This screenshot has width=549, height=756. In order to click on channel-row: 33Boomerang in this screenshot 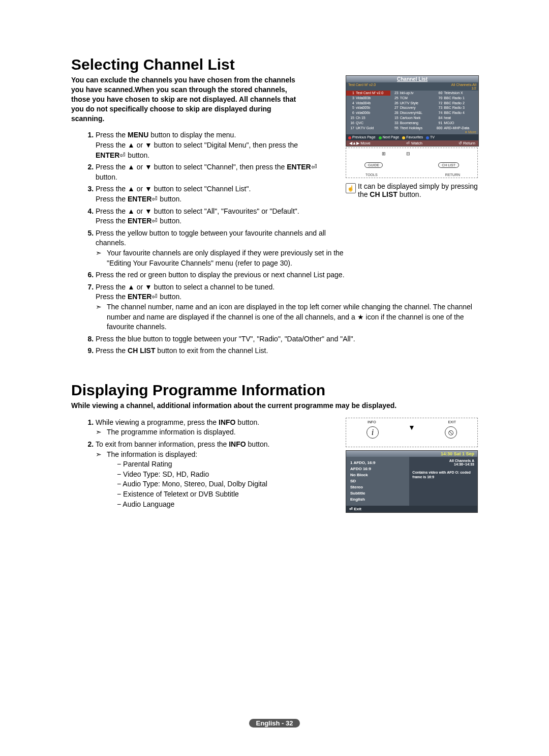, I will do `click(413, 123)`.